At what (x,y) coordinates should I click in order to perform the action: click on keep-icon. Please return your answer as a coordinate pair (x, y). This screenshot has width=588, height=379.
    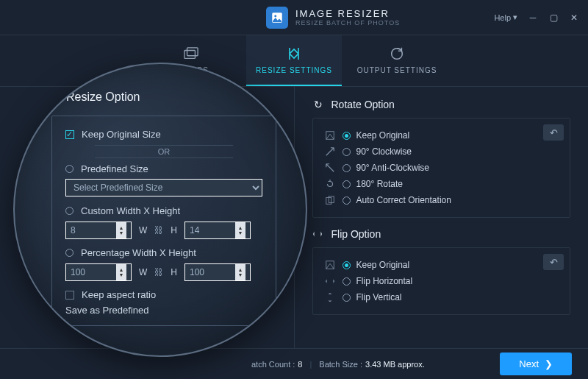
    Looking at the image, I should click on (330, 135).